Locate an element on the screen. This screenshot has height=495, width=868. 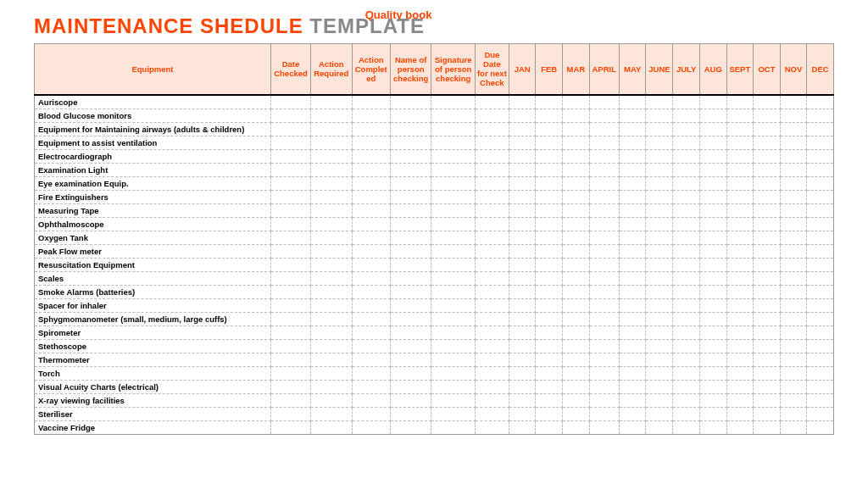
header-month-mar: MAR is located at coordinates (576, 70).